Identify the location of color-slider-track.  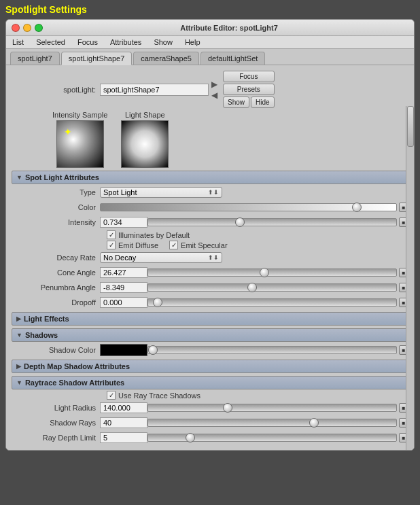
(249, 207).